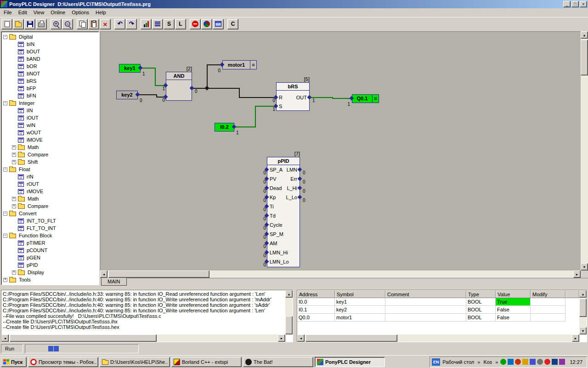 This screenshot has width=588, height=368. Describe the element at coordinates (438, 338) in the screenshot. I see `watch-hscroll: ◄►` at that location.